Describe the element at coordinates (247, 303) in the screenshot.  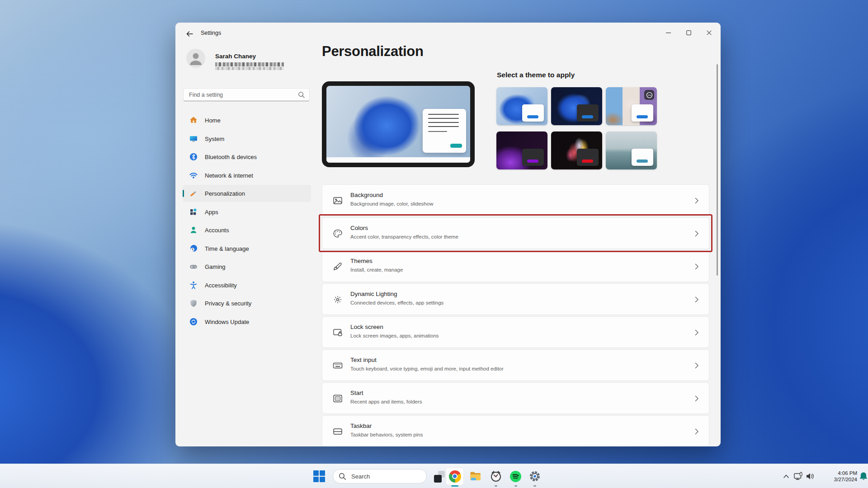
I see `sidebar-item-privacy-security: Privacy & security` at that location.